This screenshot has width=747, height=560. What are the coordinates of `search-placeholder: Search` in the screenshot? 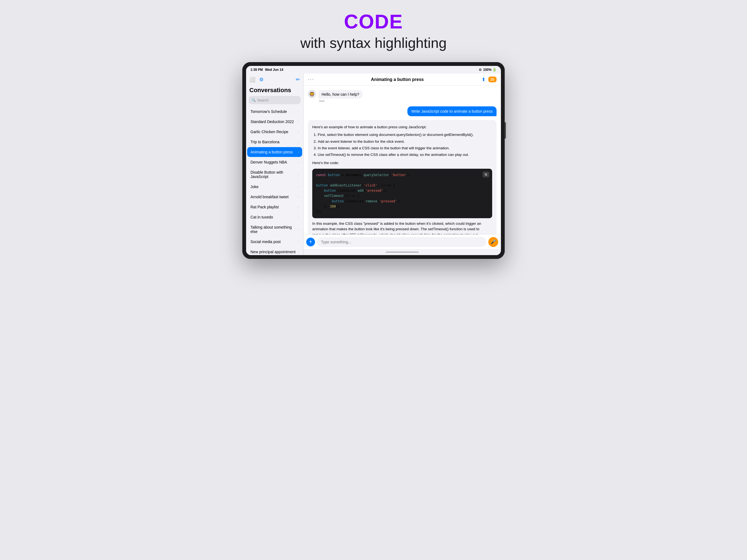 It's located at (263, 100).